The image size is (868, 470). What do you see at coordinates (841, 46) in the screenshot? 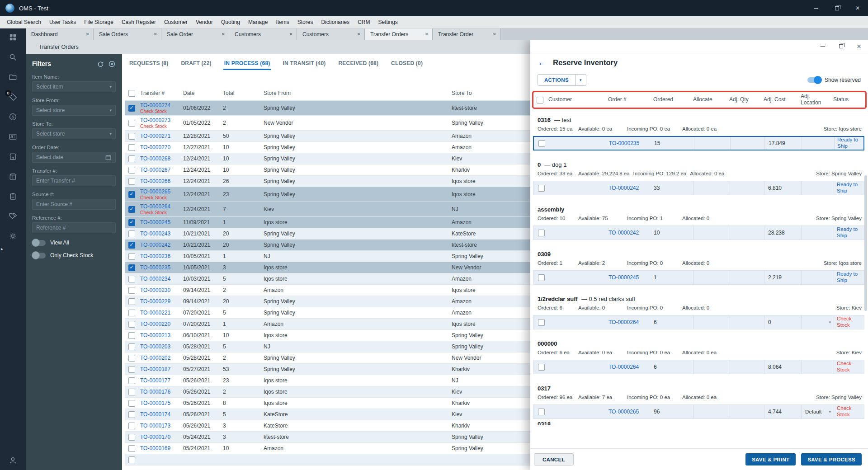
I see `panel-restore-button` at bounding box center [841, 46].